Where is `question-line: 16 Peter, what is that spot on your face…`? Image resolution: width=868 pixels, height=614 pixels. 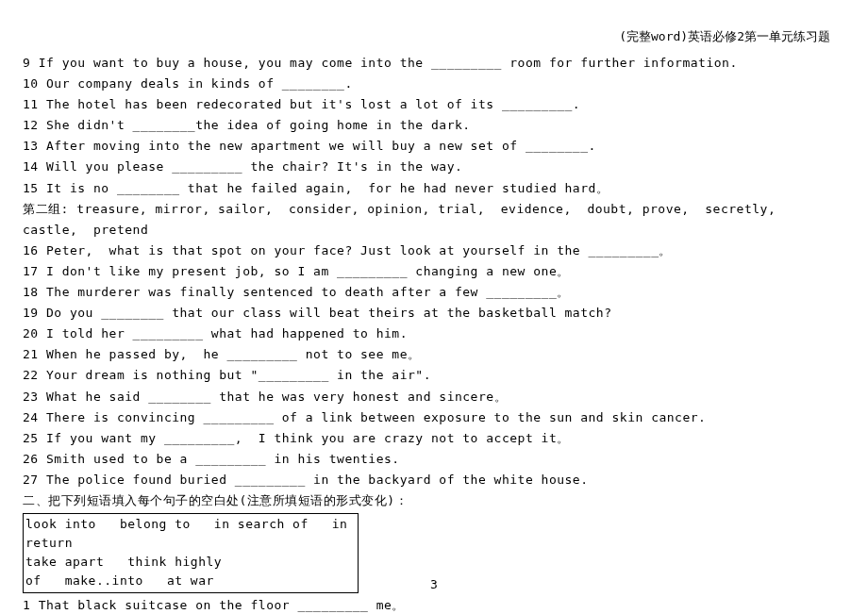
question-line: 16 Peter, what is that spot on your face… is located at coordinates (434, 251).